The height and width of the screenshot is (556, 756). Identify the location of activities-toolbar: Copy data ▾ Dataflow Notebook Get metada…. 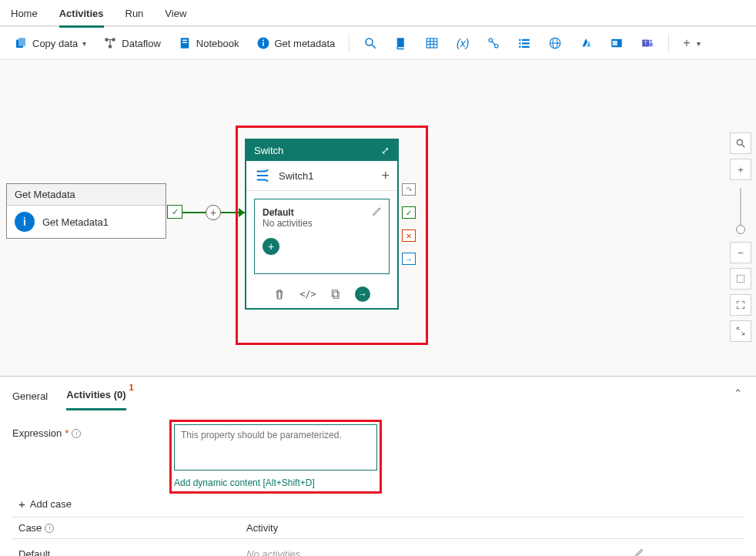
(378, 43).